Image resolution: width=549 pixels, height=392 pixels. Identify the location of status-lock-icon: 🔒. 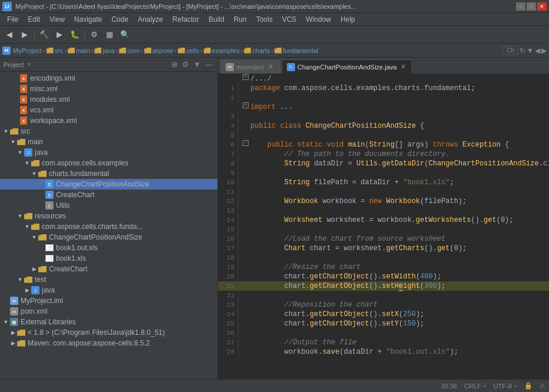
(528, 386).